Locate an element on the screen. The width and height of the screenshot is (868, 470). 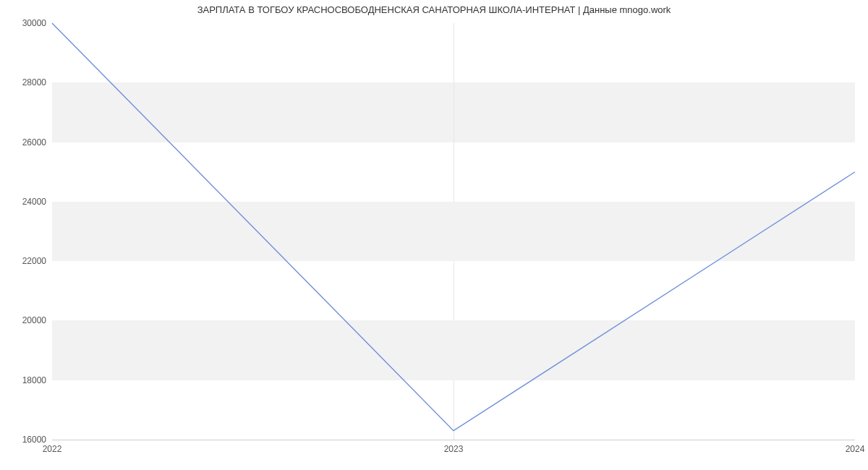
y-tick-label: 30000 is located at coordinates (23, 23).